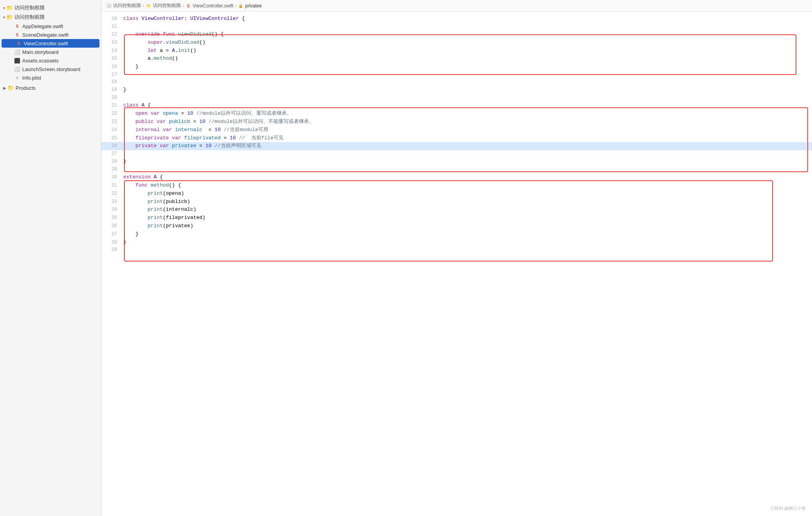 Image resolution: width=812 pixels, height=516 pixels. What do you see at coordinates (236, 6) in the screenshot?
I see `breadcrumb-sep-3: ›` at bounding box center [236, 6].